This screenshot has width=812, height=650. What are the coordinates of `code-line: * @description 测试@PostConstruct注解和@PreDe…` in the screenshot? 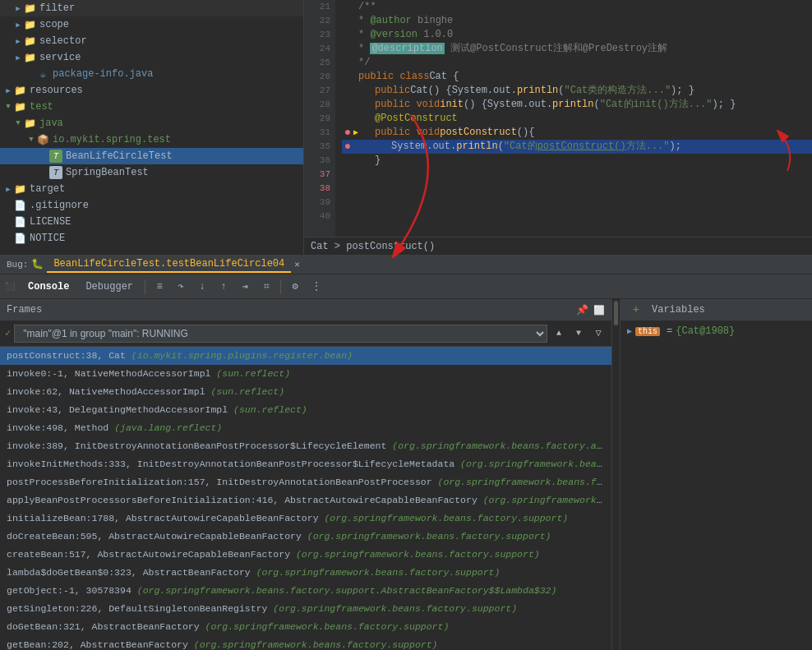 It's located at (577, 49).